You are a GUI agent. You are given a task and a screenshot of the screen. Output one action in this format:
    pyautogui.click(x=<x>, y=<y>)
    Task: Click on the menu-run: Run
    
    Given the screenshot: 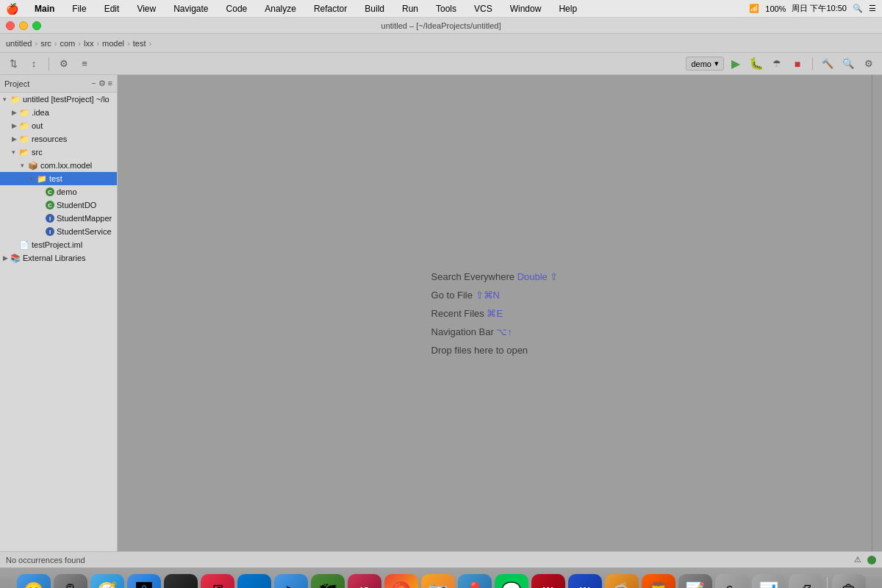 What is the action you would take?
    pyautogui.click(x=410, y=9)
    